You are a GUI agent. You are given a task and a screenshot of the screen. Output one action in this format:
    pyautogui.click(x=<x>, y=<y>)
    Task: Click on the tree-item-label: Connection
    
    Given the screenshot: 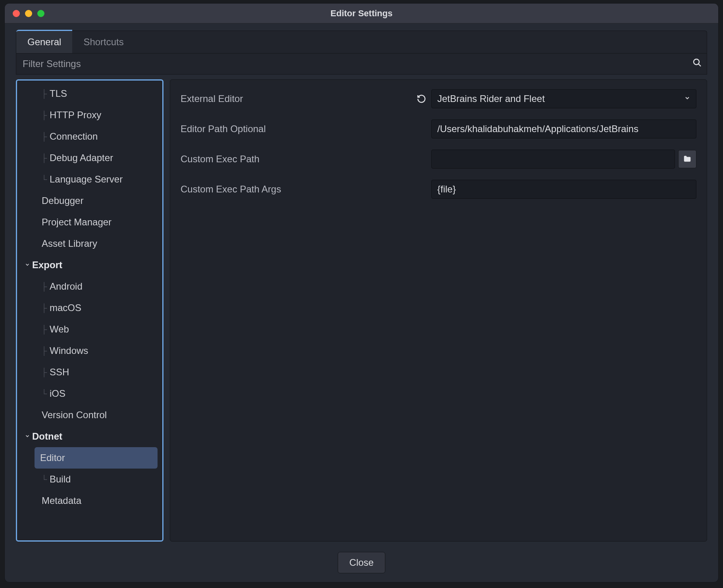 What is the action you would take?
    pyautogui.click(x=74, y=136)
    